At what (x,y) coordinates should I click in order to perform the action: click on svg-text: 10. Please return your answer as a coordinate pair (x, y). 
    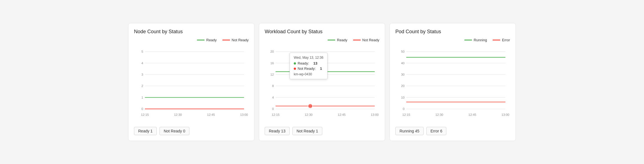
    Looking at the image, I should click on (403, 98).